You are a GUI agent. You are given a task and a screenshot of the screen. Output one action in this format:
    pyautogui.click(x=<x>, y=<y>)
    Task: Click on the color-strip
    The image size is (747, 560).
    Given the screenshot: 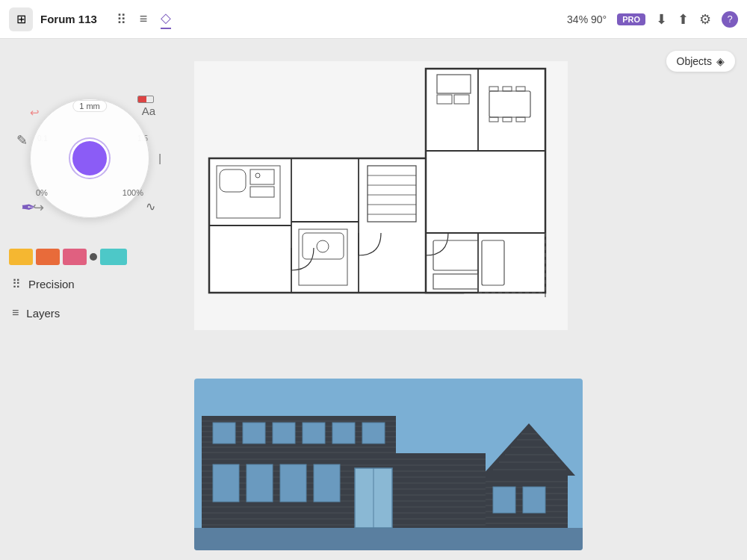 What is the action you would take?
    pyautogui.click(x=78, y=257)
    